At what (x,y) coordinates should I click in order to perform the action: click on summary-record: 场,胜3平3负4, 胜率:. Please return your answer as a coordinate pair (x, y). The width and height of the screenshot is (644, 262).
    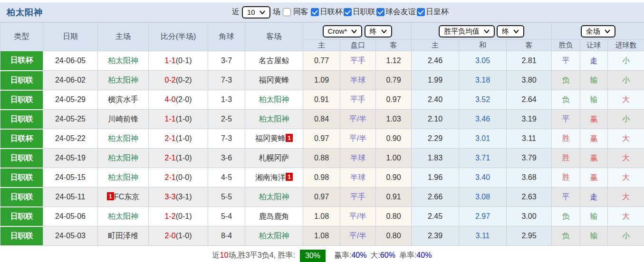
    Looking at the image, I should click on (261, 255).